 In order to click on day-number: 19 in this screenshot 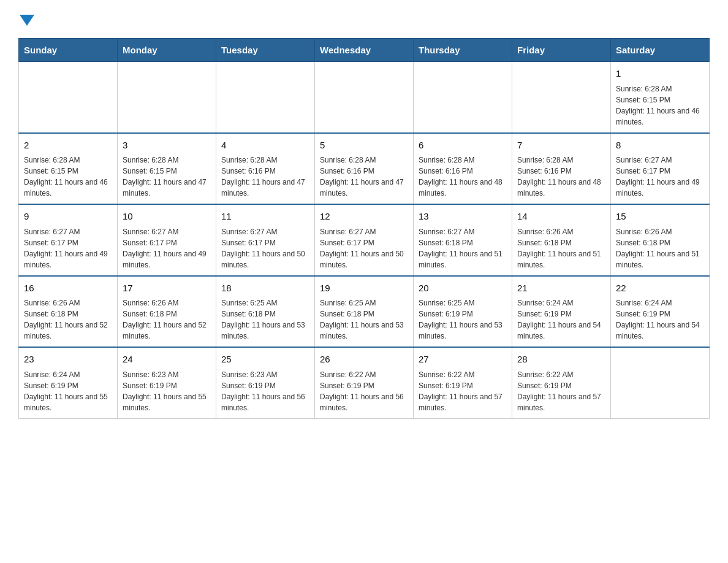, I will do `click(364, 288)`.